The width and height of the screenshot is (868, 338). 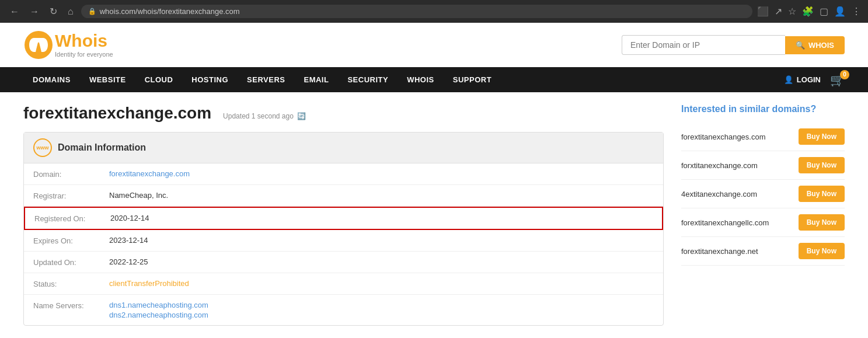 What do you see at coordinates (837, 80) in the screenshot?
I see `cart-button: 🛒 0` at bounding box center [837, 80].